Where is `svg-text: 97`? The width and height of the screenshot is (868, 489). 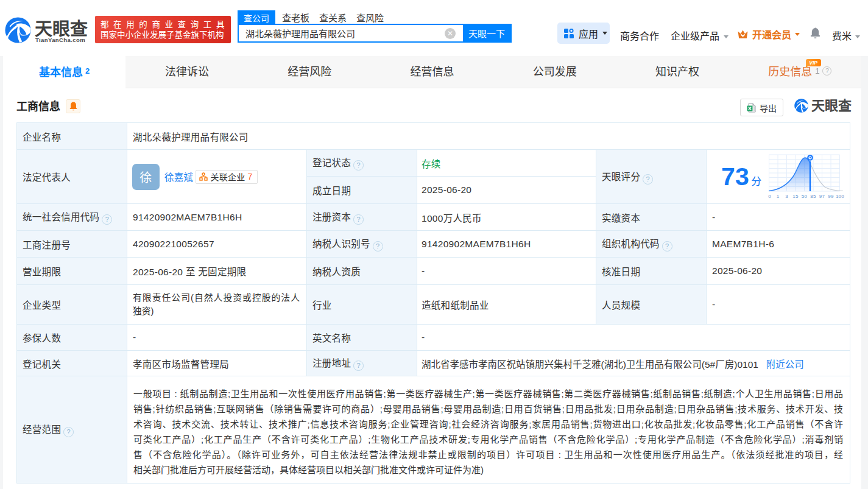 svg-text: 97 is located at coordinates (822, 196).